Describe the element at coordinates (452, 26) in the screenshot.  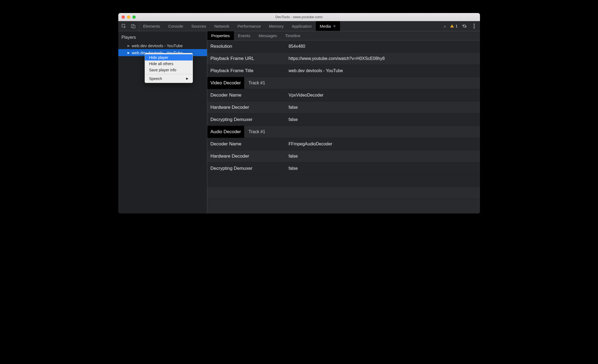
I see `warning-icon` at that location.